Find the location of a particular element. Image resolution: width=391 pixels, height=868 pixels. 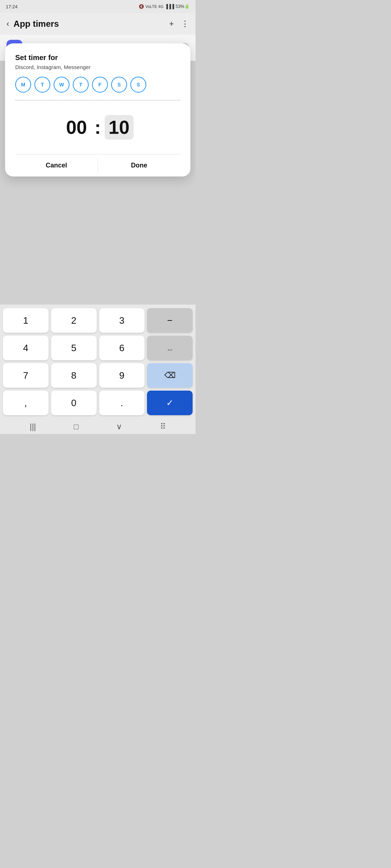

time-colon: : is located at coordinates (98, 127).